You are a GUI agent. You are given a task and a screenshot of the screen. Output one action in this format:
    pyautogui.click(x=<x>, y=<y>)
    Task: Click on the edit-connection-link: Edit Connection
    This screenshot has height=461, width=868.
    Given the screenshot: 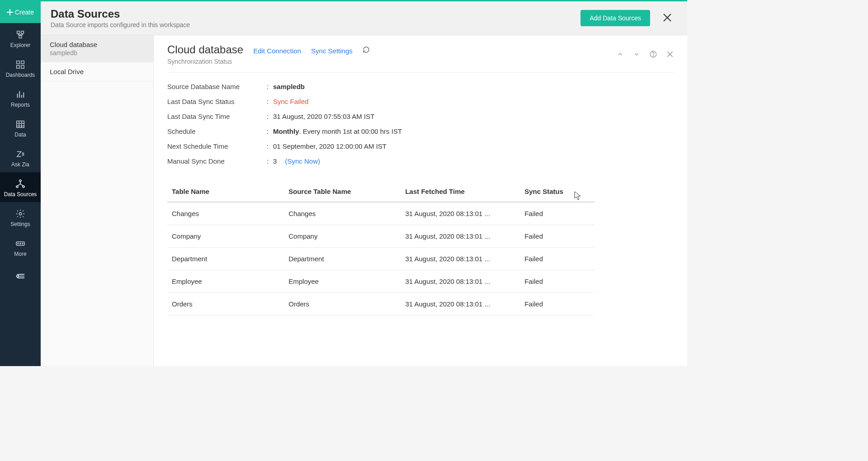 What is the action you would take?
    pyautogui.click(x=277, y=51)
    